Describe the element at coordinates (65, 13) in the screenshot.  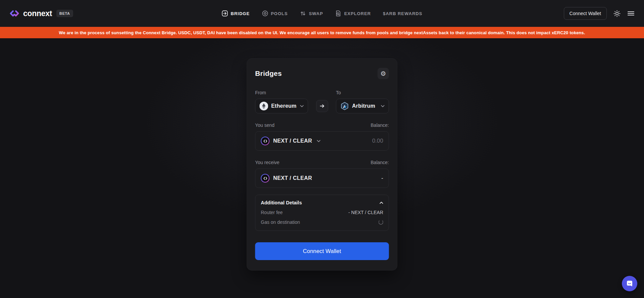
I see `beta-badge: BETA` at that location.